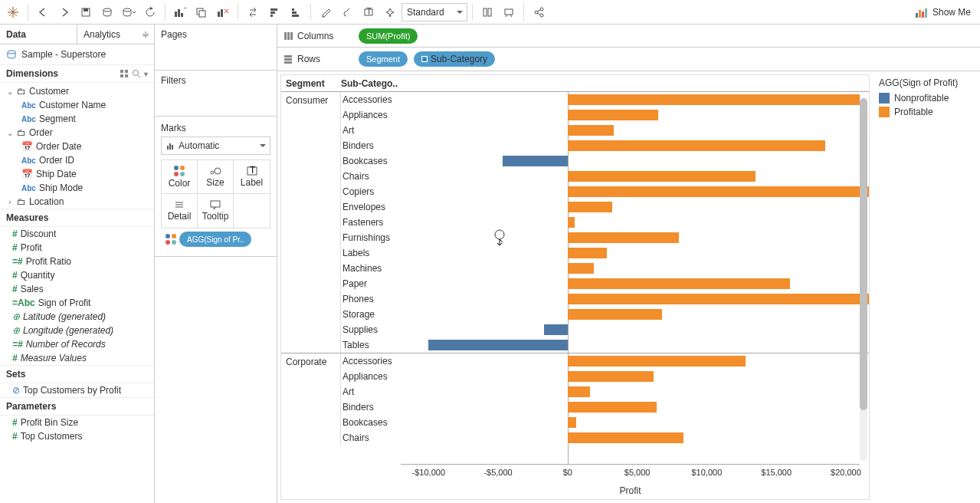 The image size is (980, 503). I want to click on share-icon, so click(539, 12).